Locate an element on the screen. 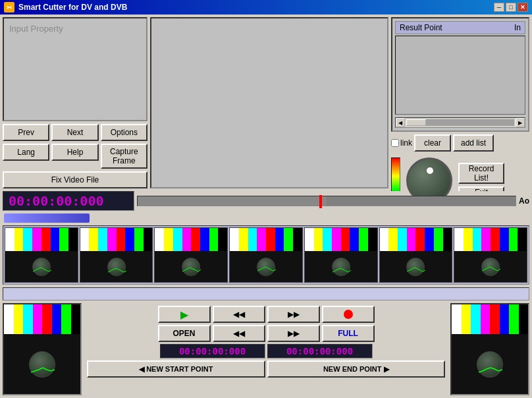  help-button: Help is located at coordinates (75, 152).